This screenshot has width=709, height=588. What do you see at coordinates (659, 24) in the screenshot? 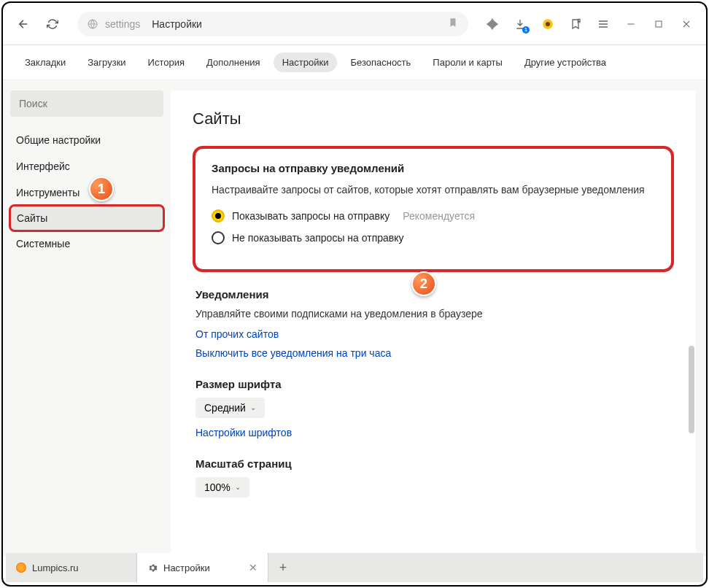
I see `maximize-button` at bounding box center [659, 24].